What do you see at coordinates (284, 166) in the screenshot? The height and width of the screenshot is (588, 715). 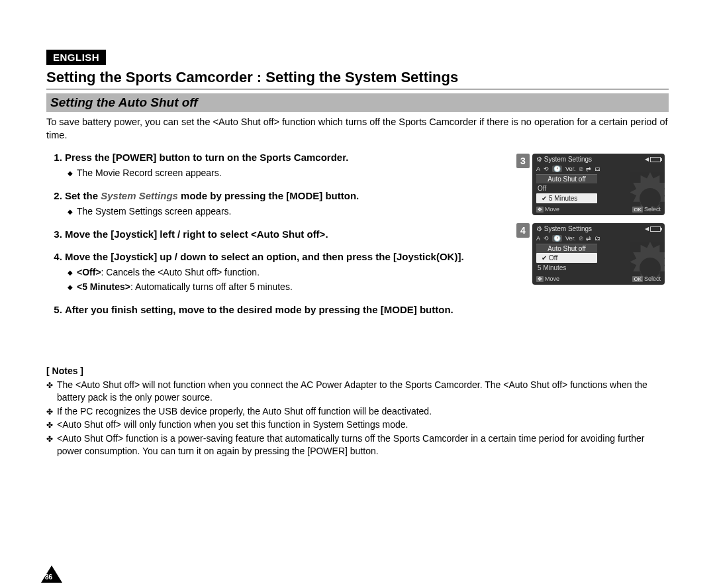 I see `step-1: Press the [POWER] button to turn on the …` at bounding box center [284, 166].